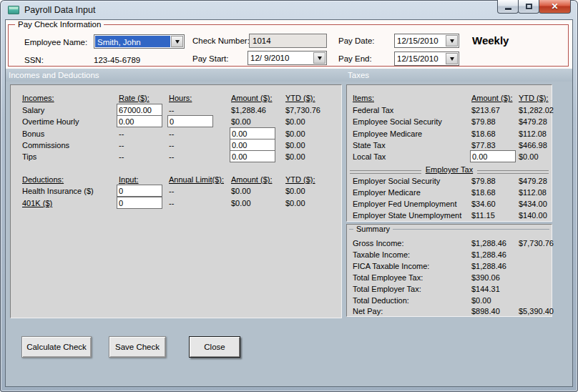 The height and width of the screenshot is (392, 578). Describe the element at coordinates (33, 134) in the screenshot. I see `income-row-label: Bonus` at that location.